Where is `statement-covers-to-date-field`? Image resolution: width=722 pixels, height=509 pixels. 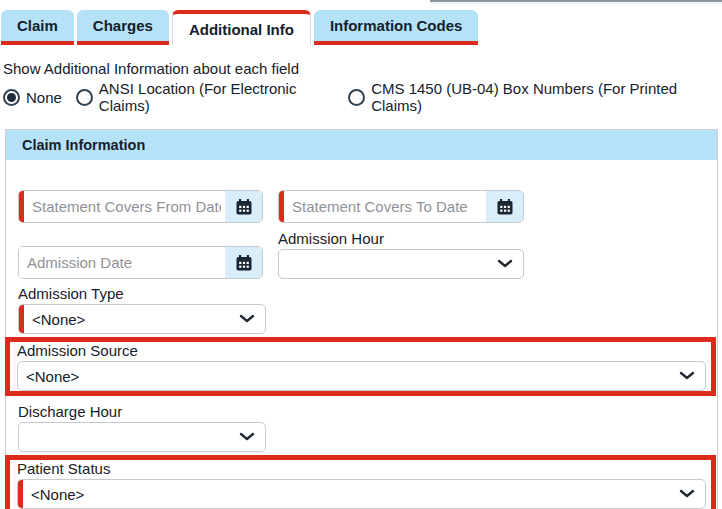
statement-covers-to-date-field is located at coordinates (401, 206).